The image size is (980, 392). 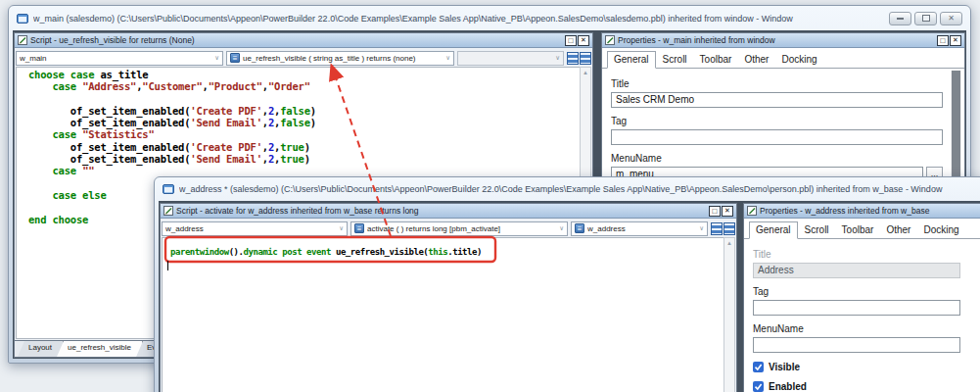 I want to click on window-title: w_main (salesdemo) (C:\Users\Public\Docu…, so click(x=456, y=19).